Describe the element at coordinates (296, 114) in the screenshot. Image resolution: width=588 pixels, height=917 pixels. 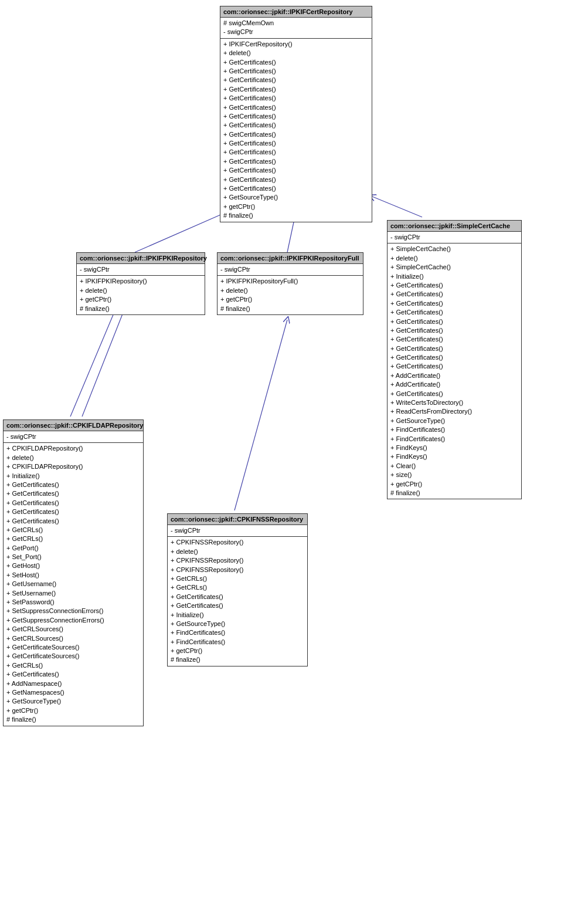
I see `class-ipkifcertrepository: com::orionsec::jpkif::IPKIFCertRepositor…` at that location.